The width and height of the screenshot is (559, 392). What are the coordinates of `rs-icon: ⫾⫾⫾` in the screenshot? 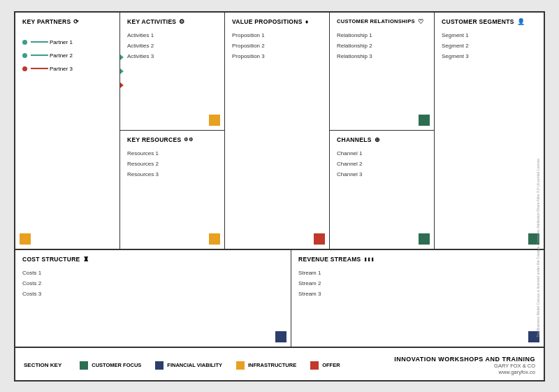 It's located at (370, 259).